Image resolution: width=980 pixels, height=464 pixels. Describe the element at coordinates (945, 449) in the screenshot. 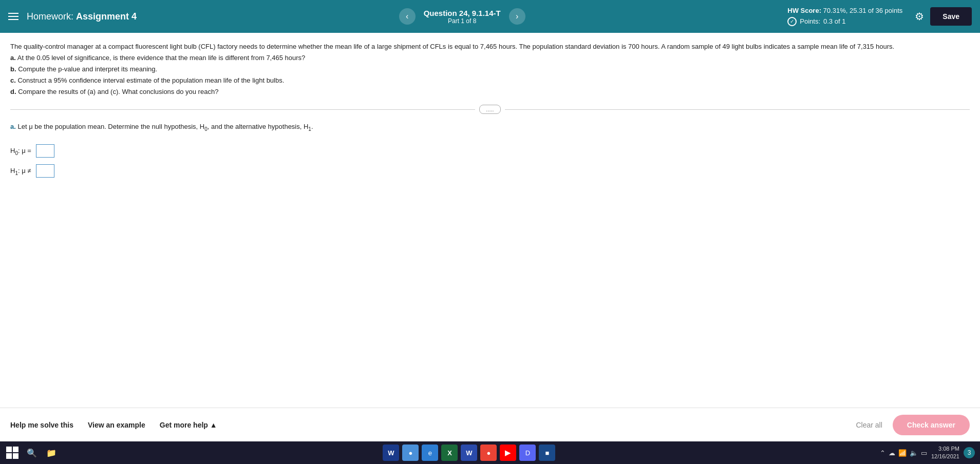

I see `clock-time: 3:08 PM` at that location.